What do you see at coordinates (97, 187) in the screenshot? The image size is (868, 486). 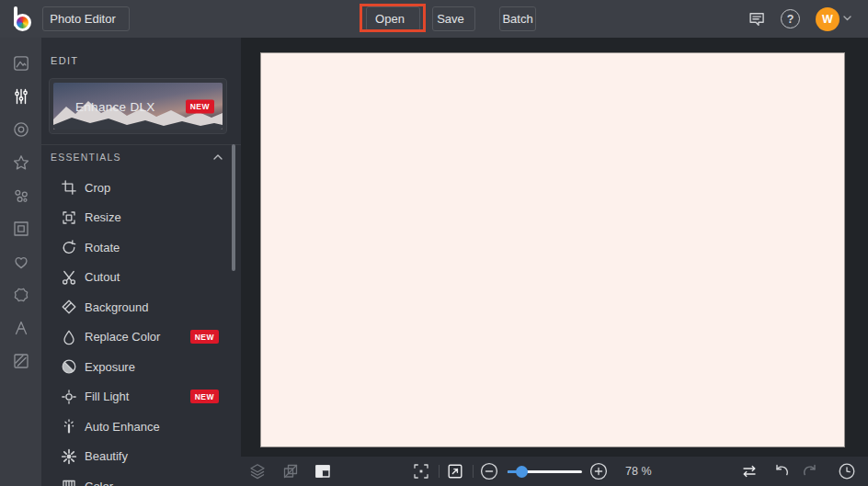 I see `item-label: Crop` at bounding box center [97, 187].